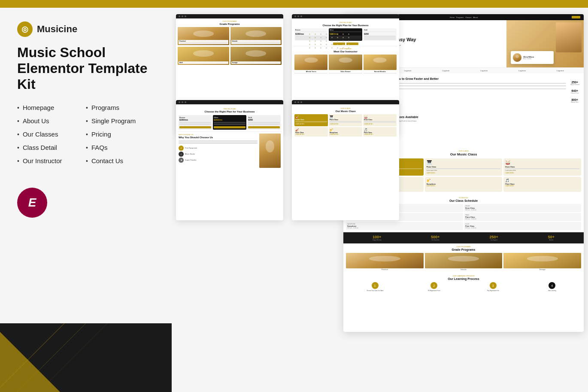 Image resolution: width=588 pixels, height=392 pixels. I want to click on why-text-col: WHY CHOOSE US Why You Should Choose Us ✓…, so click(218, 151).